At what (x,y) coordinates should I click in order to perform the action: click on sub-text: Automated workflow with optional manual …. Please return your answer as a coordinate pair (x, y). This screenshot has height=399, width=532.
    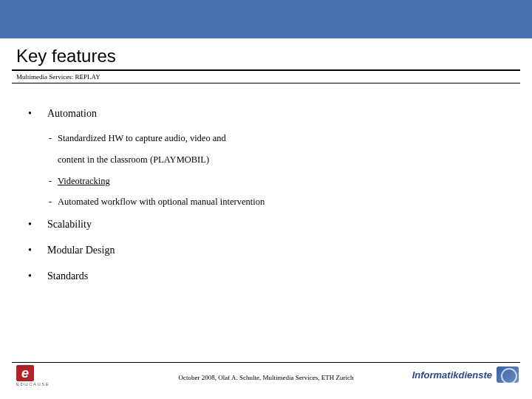
    Looking at the image, I should click on (161, 202).